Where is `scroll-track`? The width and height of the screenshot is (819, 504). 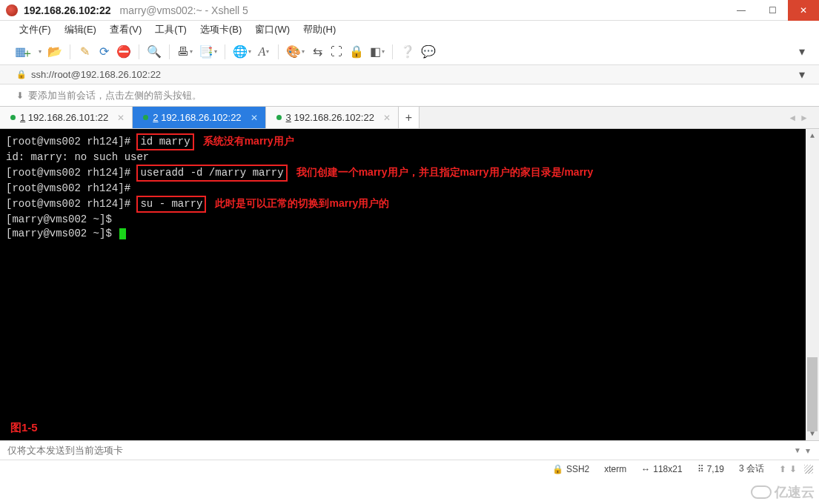
scroll-track is located at coordinates (812, 285).